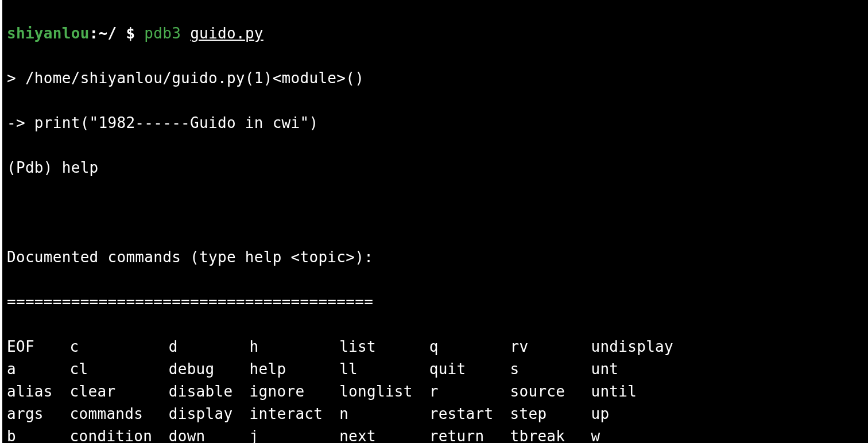 The image size is (868, 443). I want to click on shell-prompt-line: shiyanlou:~/ $ pdb3 guido.py, so click(435, 33).